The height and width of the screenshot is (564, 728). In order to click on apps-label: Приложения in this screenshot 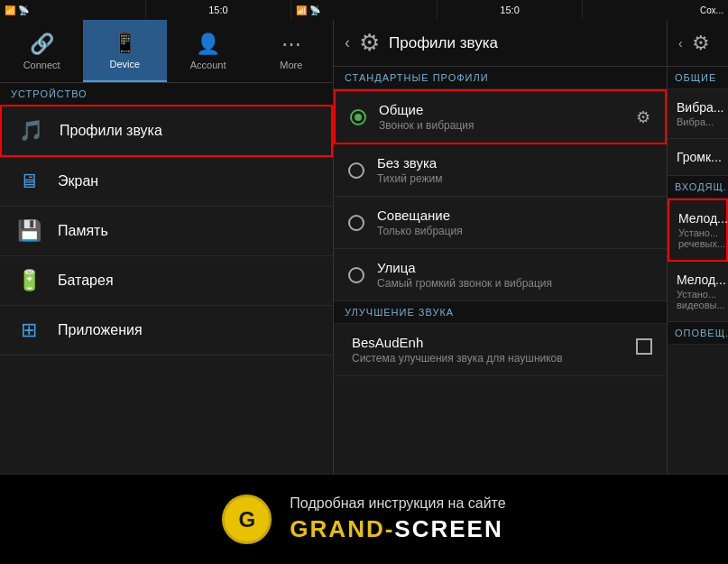, I will do `click(100, 330)`.